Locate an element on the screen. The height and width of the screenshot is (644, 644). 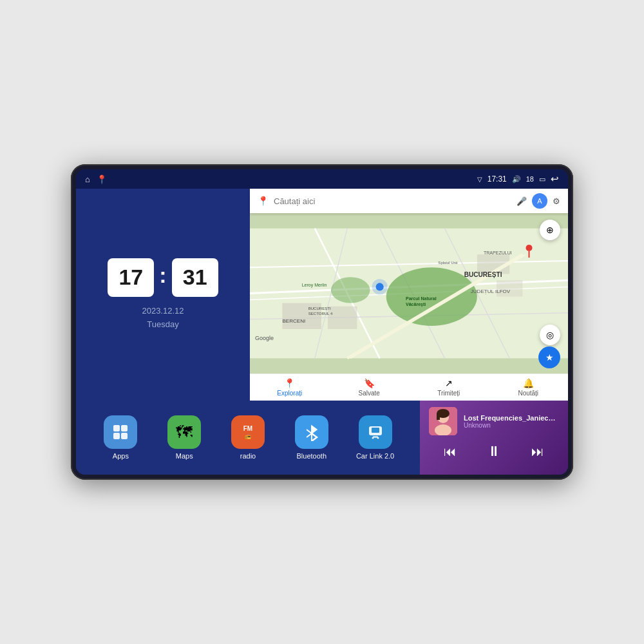
maps-label: Maps is located at coordinates (184, 456).